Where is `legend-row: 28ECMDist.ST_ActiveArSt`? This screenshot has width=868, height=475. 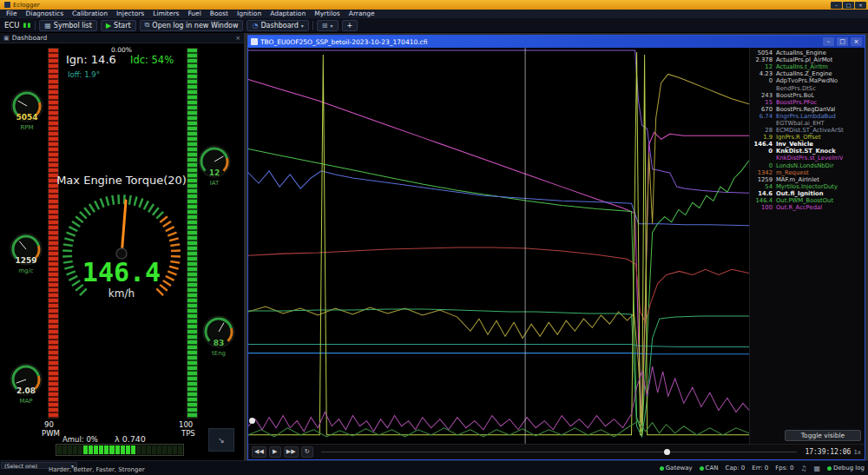 legend-row: 28ECMDist.ST_ActiveArSt is located at coordinates (807, 130).